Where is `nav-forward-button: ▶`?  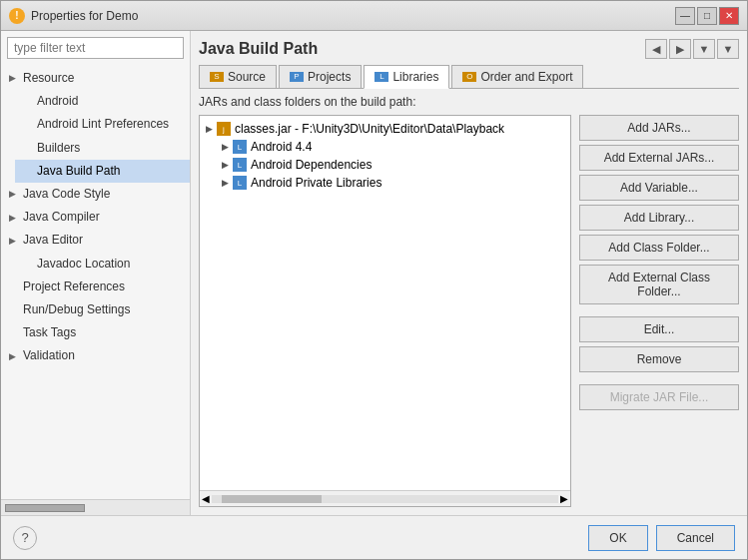 nav-forward-button: ▶ is located at coordinates (680, 49).